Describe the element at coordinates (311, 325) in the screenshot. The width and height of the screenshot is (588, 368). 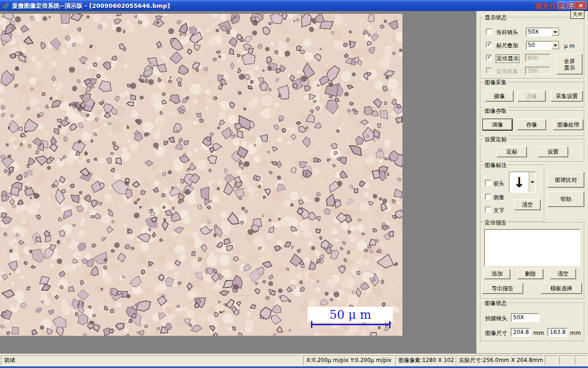
I see `scale-bar-tick-left` at that location.